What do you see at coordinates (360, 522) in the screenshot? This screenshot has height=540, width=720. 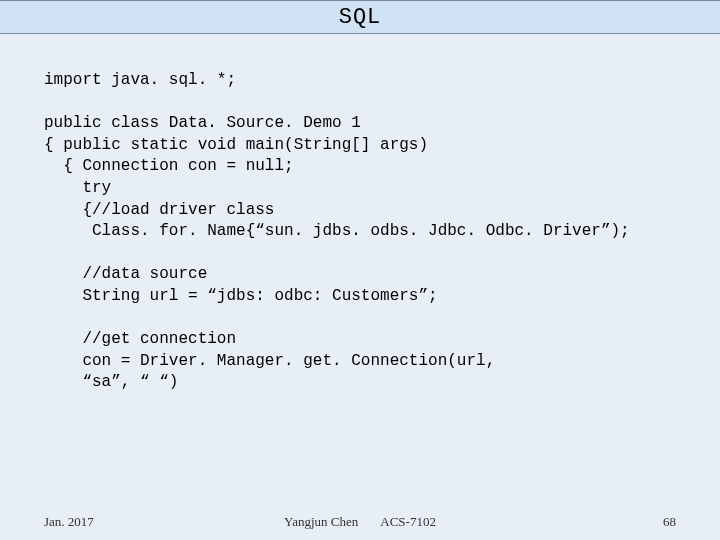 I see `footer-author: Yangjun Chen ACS-7102` at bounding box center [360, 522].